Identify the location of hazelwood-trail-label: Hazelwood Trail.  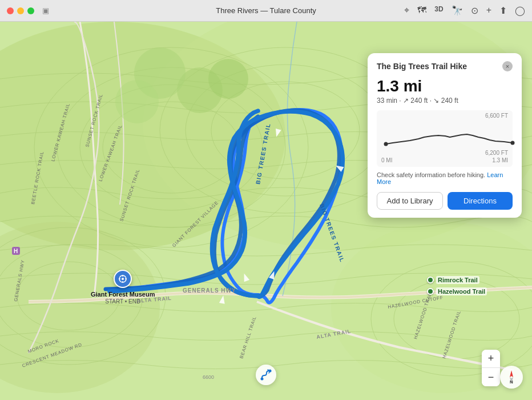
(461, 291).